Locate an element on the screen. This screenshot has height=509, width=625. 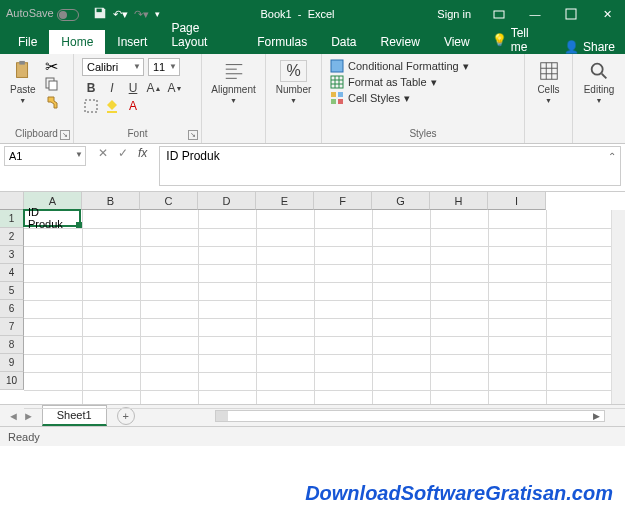
number-format-button: % Number▼ is located at coordinates (294, 82).